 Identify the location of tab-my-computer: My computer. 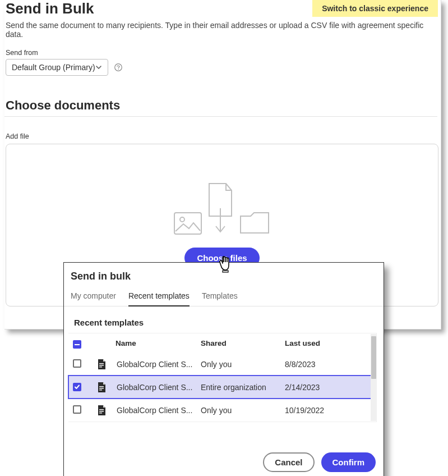
(93, 297).